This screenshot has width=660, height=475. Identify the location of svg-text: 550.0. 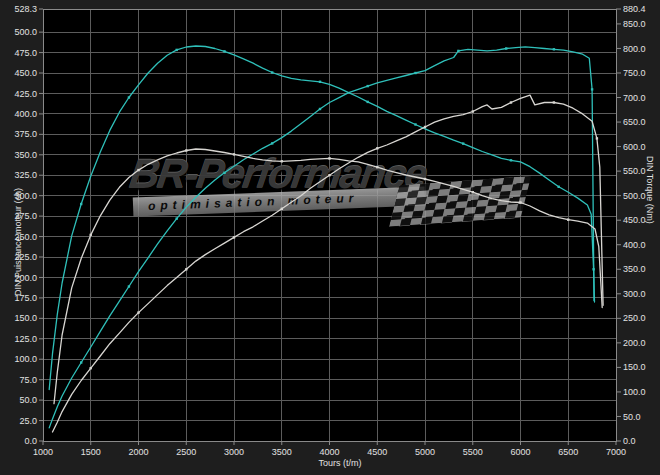
(634, 171).